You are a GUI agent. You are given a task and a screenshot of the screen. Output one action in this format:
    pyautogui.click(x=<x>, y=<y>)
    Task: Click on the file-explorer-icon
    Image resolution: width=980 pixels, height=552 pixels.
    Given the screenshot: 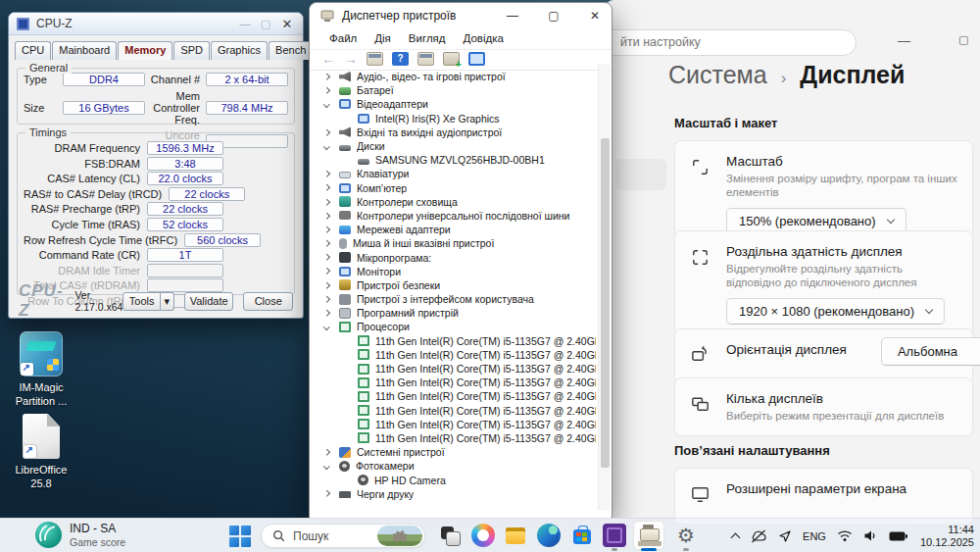 What is the action you would take?
    pyautogui.click(x=515, y=535)
    